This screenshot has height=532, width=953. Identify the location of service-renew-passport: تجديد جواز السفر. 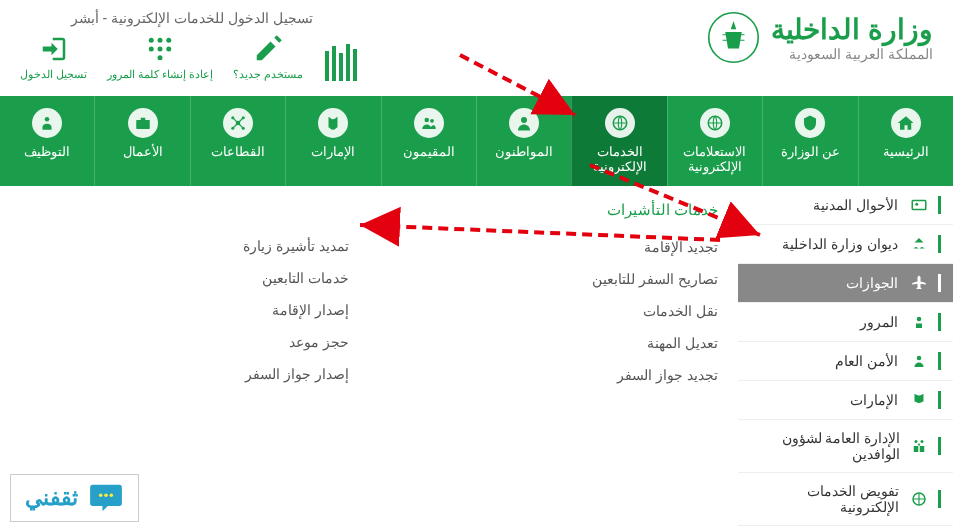
(554, 375).